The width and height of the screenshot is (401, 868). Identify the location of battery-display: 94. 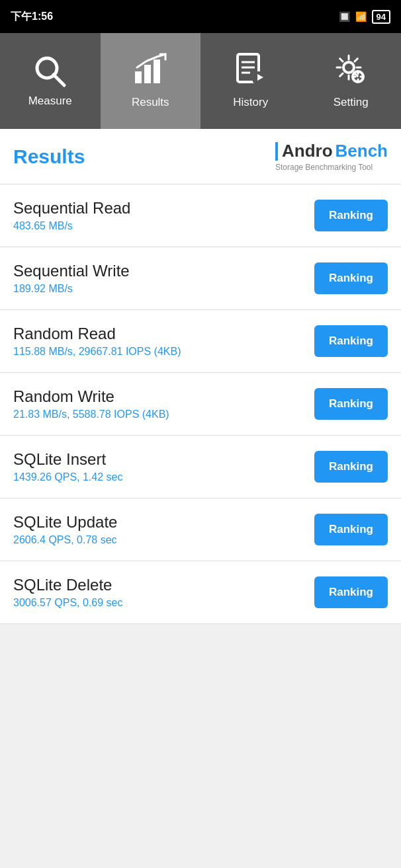
(381, 17).